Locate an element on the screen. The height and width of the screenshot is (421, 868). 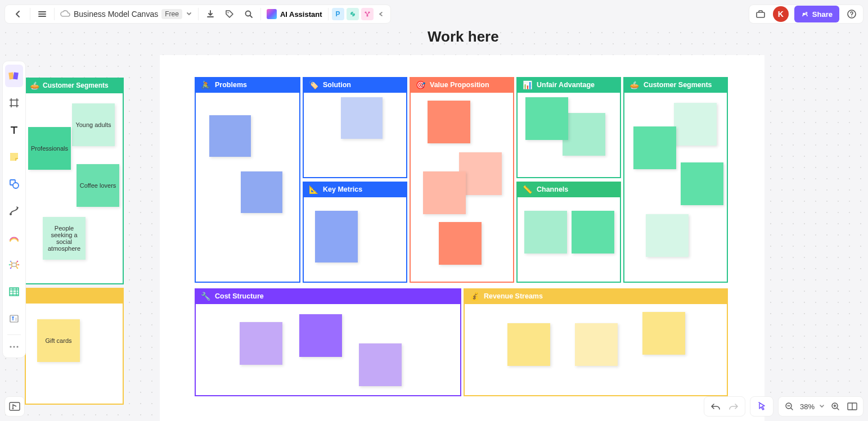
sticky-note: Coffee lovers is located at coordinates (98, 185).